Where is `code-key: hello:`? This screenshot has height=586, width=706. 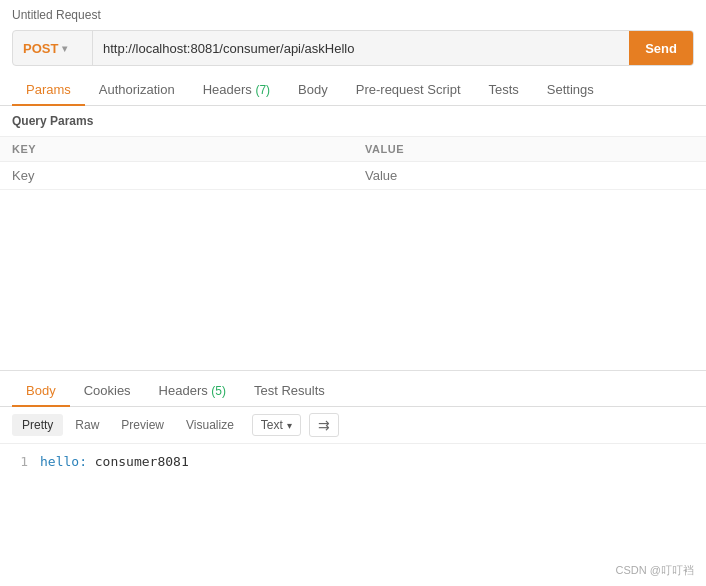
code-key: hello: is located at coordinates (64, 462).